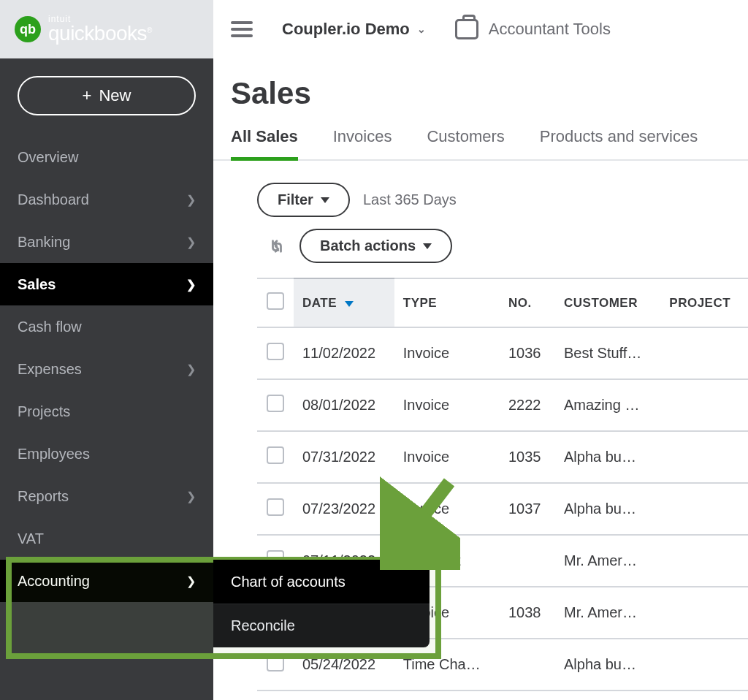 The width and height of the screenshot is (748, 700). I want to click on cell-no: 2222, so click(527, 405).